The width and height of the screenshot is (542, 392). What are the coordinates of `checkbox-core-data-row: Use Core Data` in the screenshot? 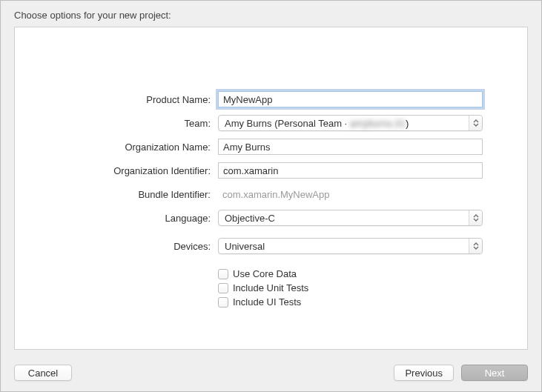 It's located at (350, 274).